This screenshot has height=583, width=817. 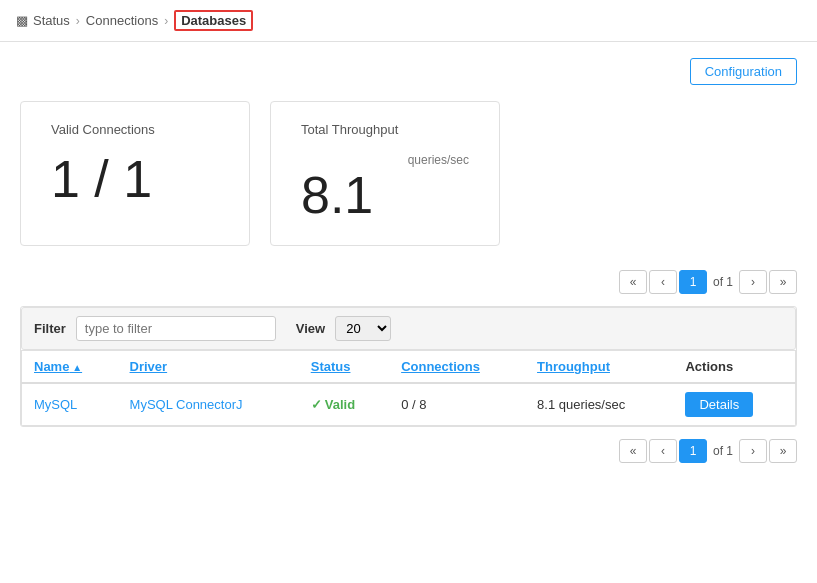 I want to click on breadcrumb-connections: Connections, so click(x=122, y=20).